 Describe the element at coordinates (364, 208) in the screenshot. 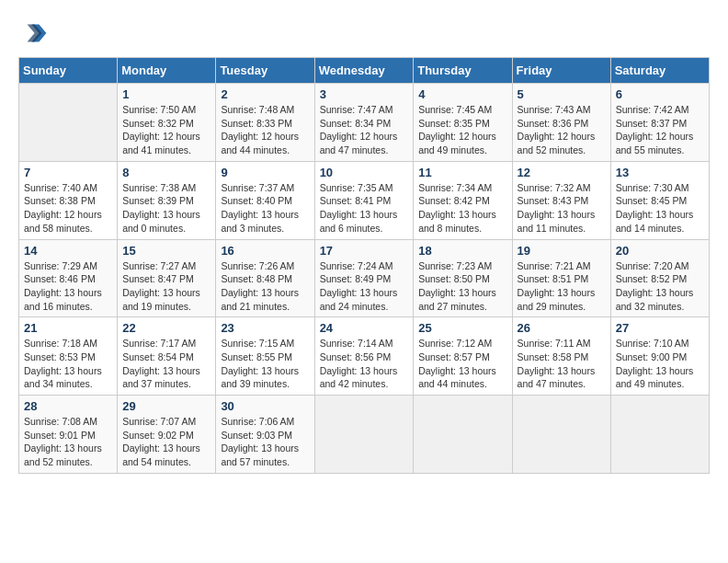

I see `day-info: Sunrise: 7:35 AM Sunset: 8:41 PM Dayligh…` at that location.